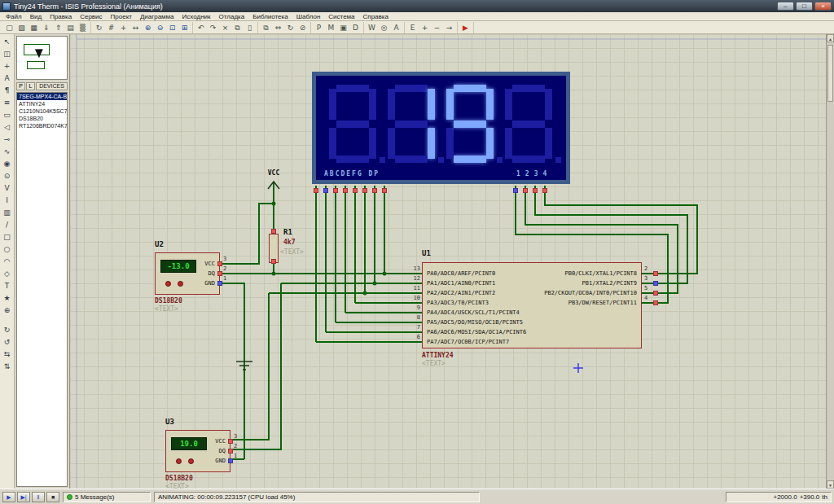 The width and height of the screenshot is (834, 504). I want to click on import-section-button: ⇓, so click(46, 28).